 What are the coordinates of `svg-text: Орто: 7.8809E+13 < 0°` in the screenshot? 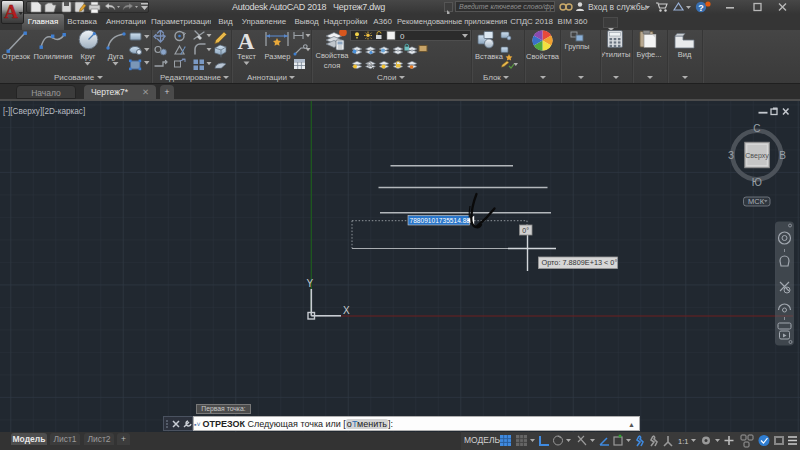 It's located at (580, 262).